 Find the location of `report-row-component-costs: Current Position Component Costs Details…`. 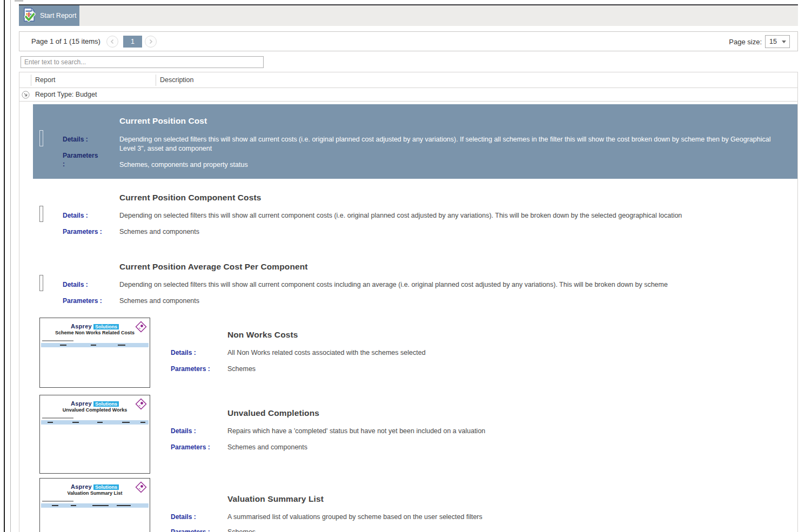

report-row-component-costs: Current Position Component Costs Details… is located at coordinates (415, 213).